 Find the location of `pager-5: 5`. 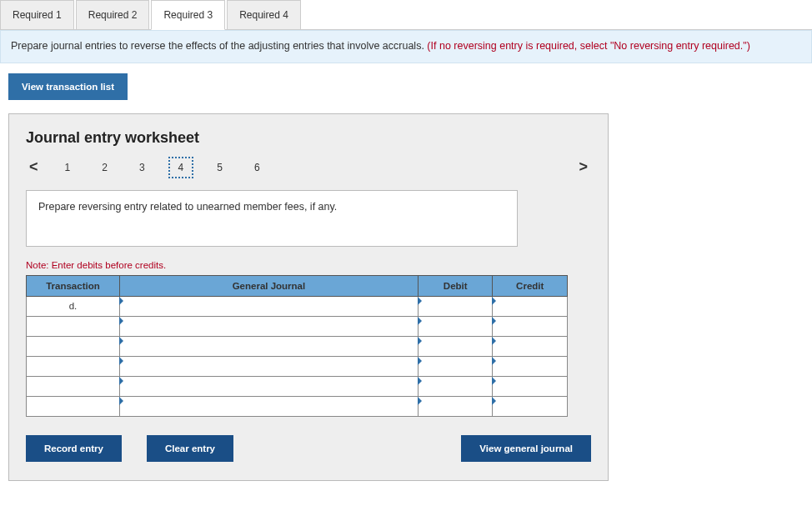

pager-5: 5 is located at coordinates (220, 168).